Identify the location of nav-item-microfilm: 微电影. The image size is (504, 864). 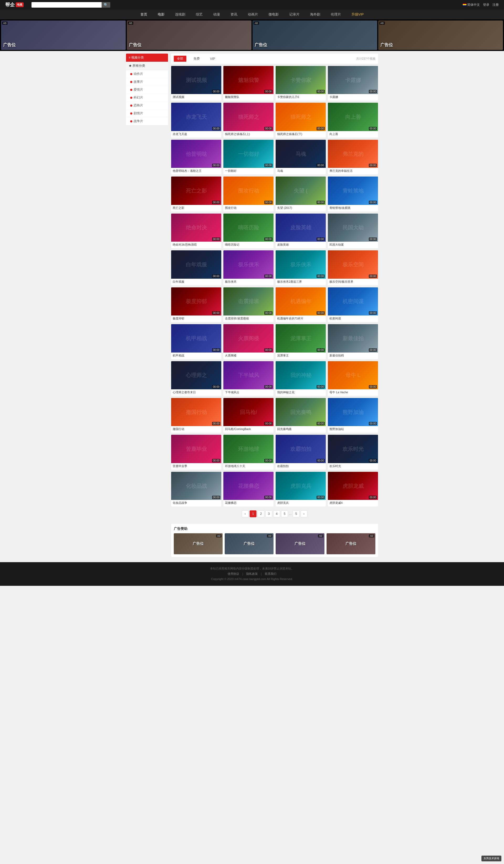
(273, 14).